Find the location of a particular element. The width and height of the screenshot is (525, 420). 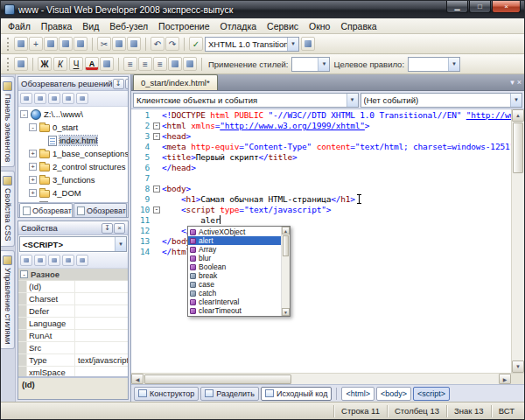

code-line-10: 10- <script type="text/javascript"> is located at coordinates (321, 210).